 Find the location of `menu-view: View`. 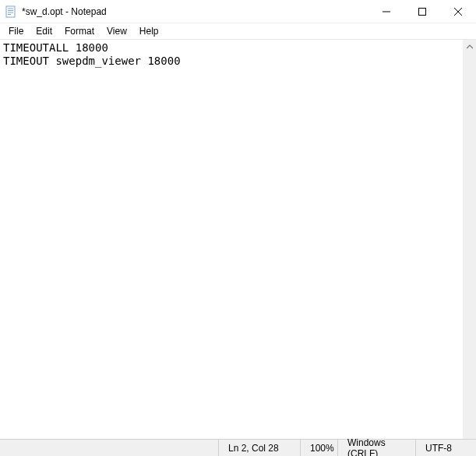

menu-view: View is located at coordinates (117, 31).